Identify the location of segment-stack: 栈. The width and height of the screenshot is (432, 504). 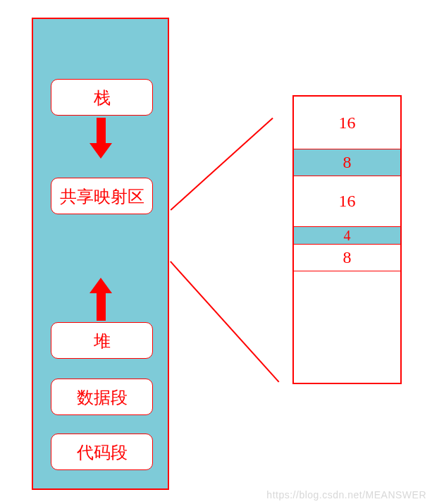
(101, 97).